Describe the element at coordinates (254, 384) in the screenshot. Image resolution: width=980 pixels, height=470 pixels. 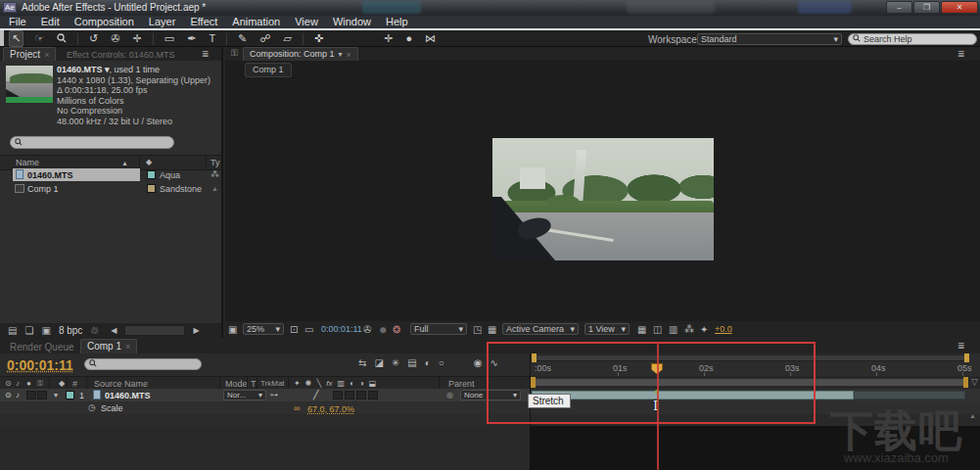
I see `column-t: T` at that location.